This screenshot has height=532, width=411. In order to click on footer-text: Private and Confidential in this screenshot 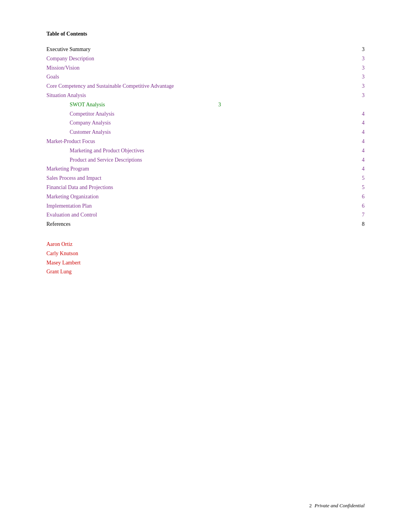, I will do `click(340, 506)`.